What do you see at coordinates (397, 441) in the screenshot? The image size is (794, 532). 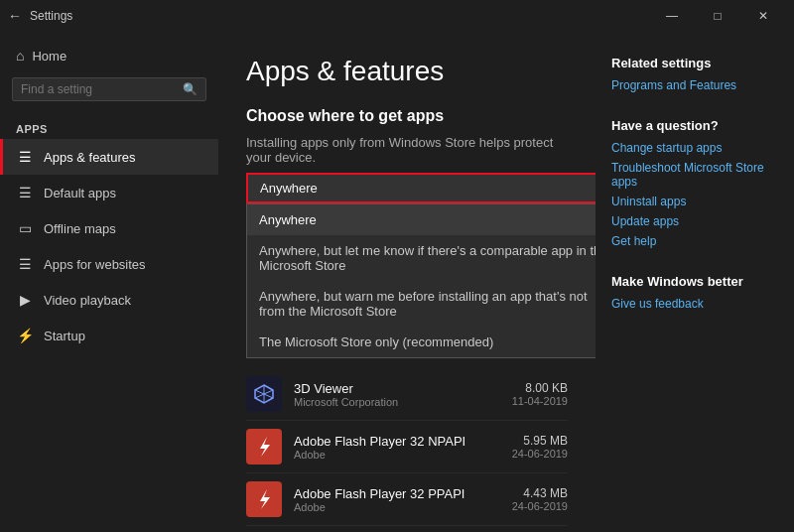 I see `app-name-flash-npapi: Adobe Flash Player 32 NPAPI` at bounding box center [397, 441].